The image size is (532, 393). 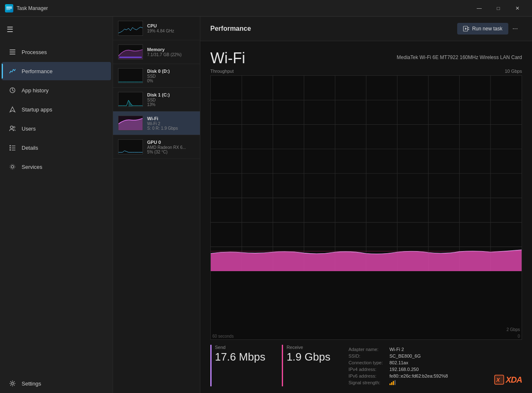 I want to click on ipv6-value: fe80::e26c:fd62:b2ea:592%8, so click(x=433, y=376).